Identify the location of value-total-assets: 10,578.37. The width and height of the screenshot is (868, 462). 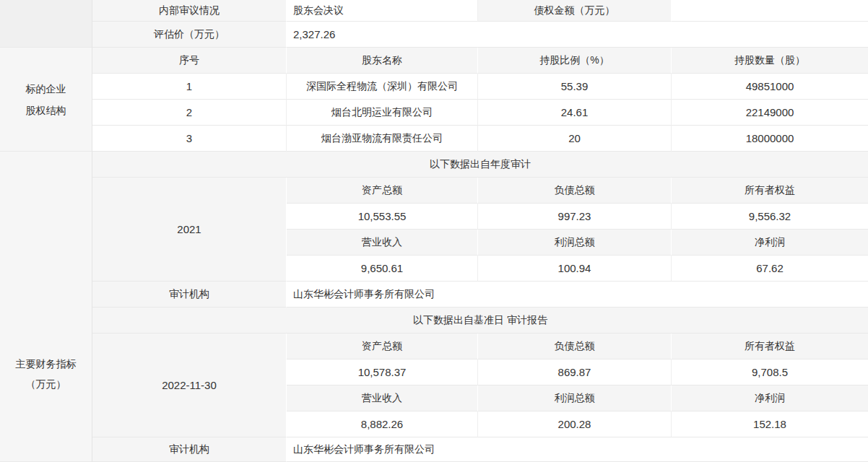
(383, 372).